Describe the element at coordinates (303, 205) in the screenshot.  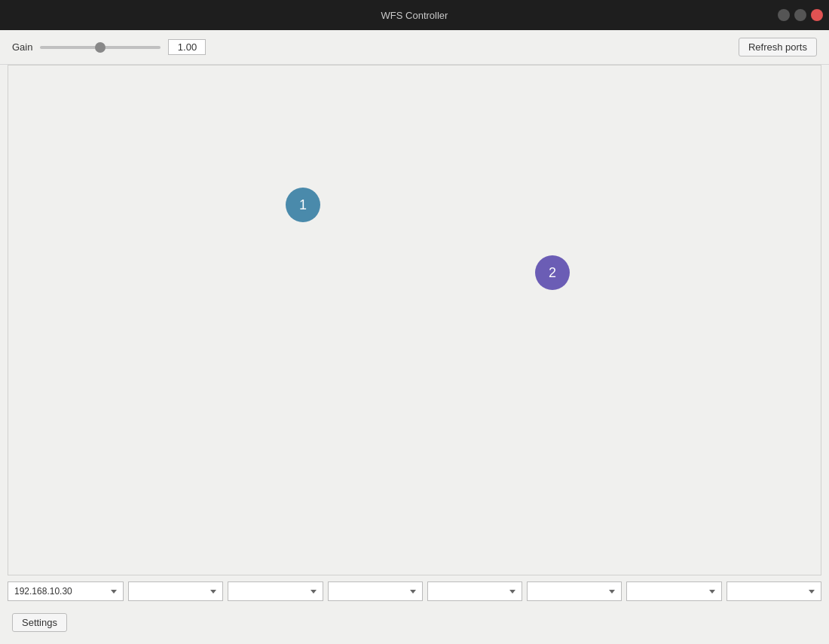
I see `speaker-1-label: 1` at that location.